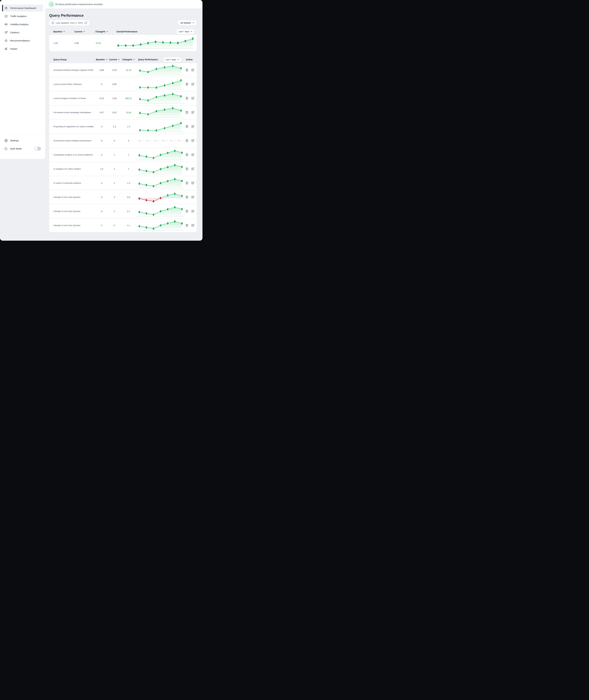 This screenshot has width=589, height=700. What do you see at coordinates (186, 31) in the screenshot?
I see `overall-range-dropdown: Last 7 days` at bounding box center [186, 31].